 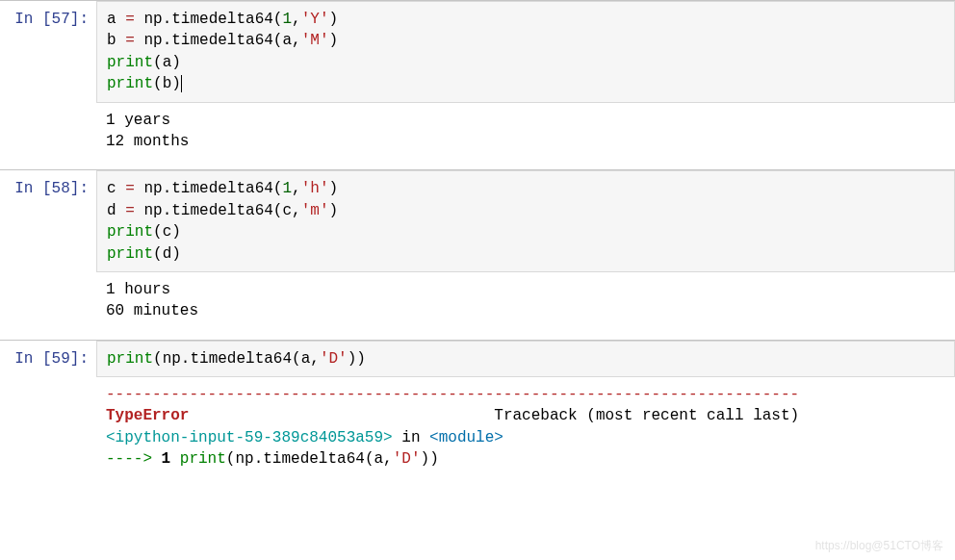 What do you see at coordinates (647, 416) in the screenshot?
I see `traceback-label: Traceback (most recent call last)` at bounding box center [647, 416].